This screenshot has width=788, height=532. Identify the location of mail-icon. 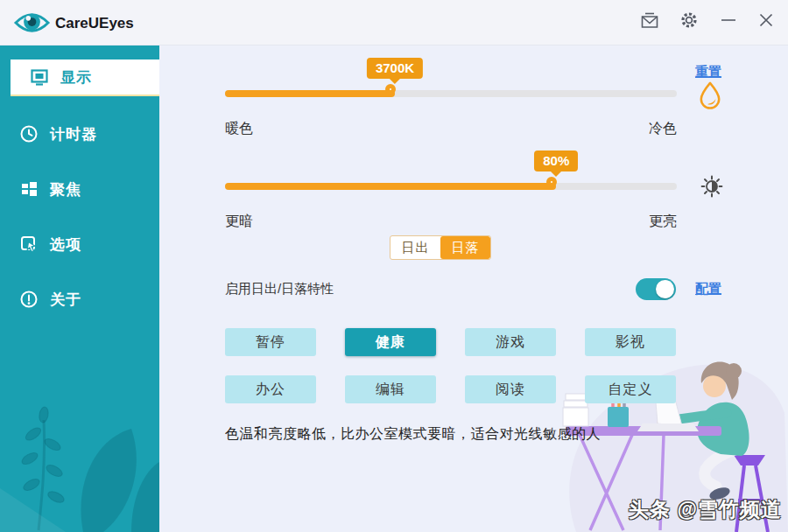
(650, 20).